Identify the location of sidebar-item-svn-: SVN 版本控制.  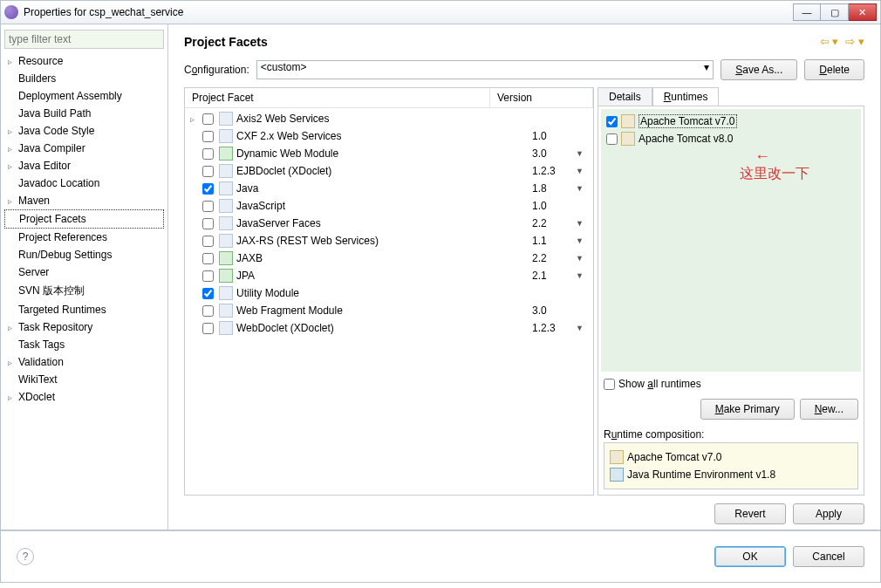
(84, 291).